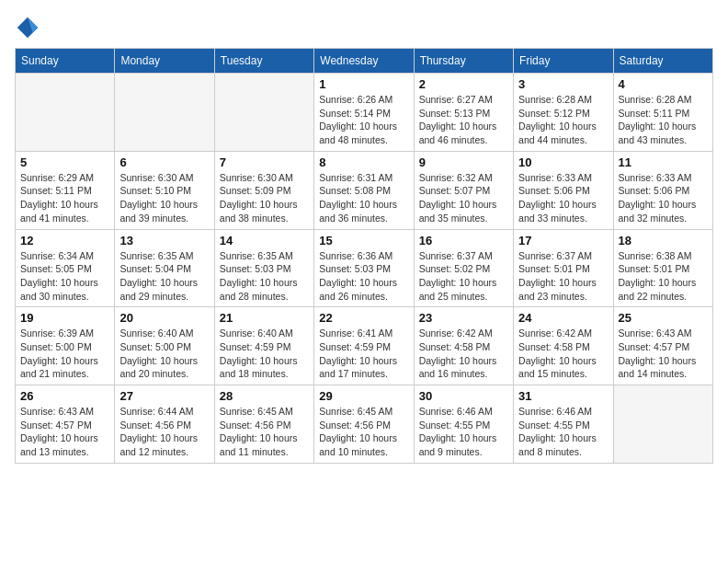  I want to click on day-number: 31, so click(563, 396).